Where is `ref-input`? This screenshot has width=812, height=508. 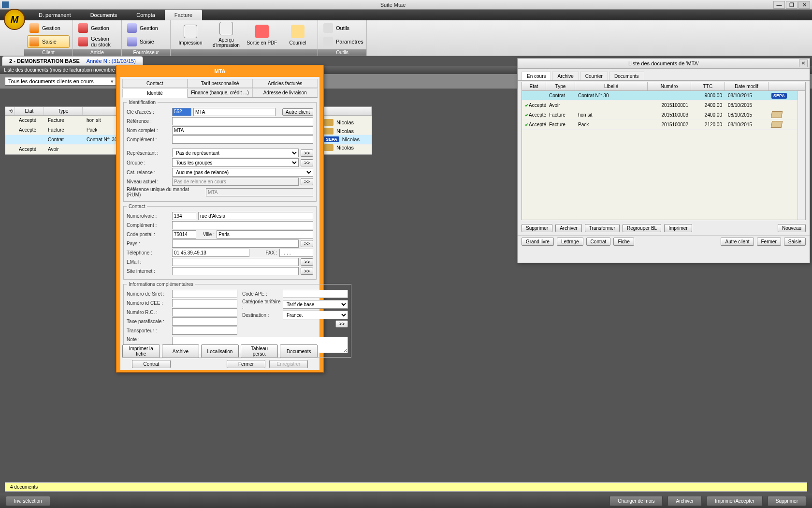 ref-input is located at coordinates (243, 121).